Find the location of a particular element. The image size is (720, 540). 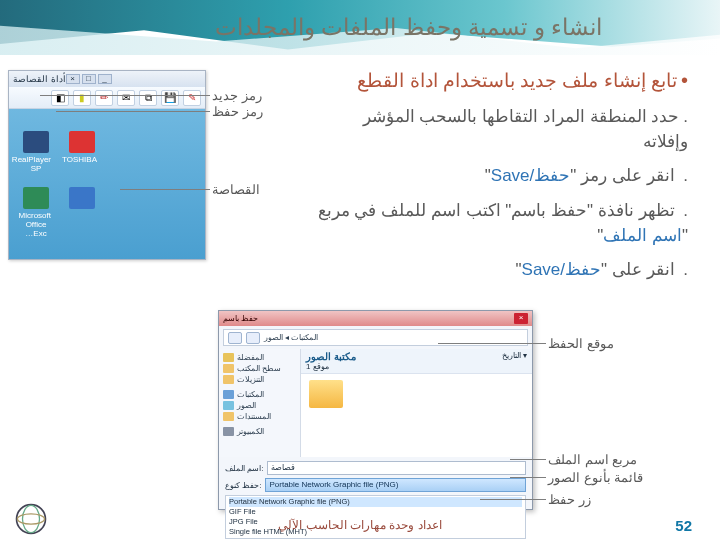

dlg-title: حفظ باسم is located at coordinates (240, 318).